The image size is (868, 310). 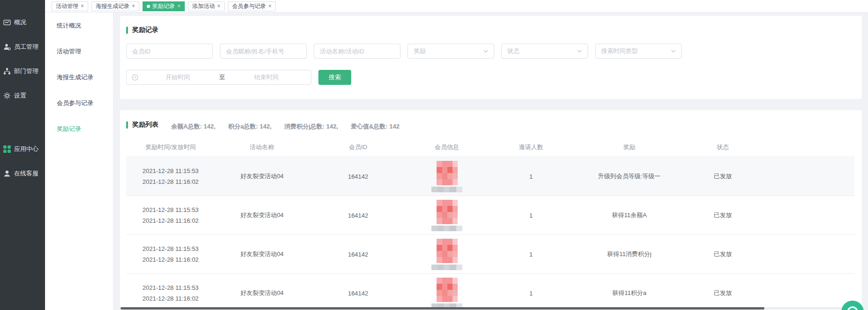 What do you see at coordinates (250, 127) in the screenshot?
I see `stat-points-a-total: 积分a总数: 142,` at bounding box center [250, 127].